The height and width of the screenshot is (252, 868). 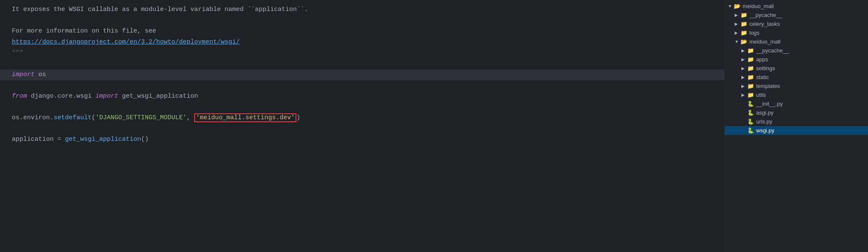 I want to click on tree-item-label: templates, so click(x=768, y=86).